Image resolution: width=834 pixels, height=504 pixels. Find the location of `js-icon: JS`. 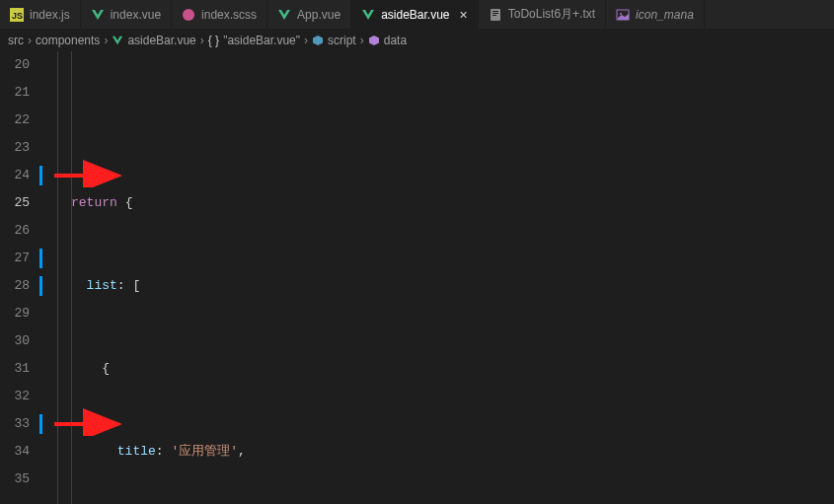

js-icon: JS is located at coordinates (17, 15).